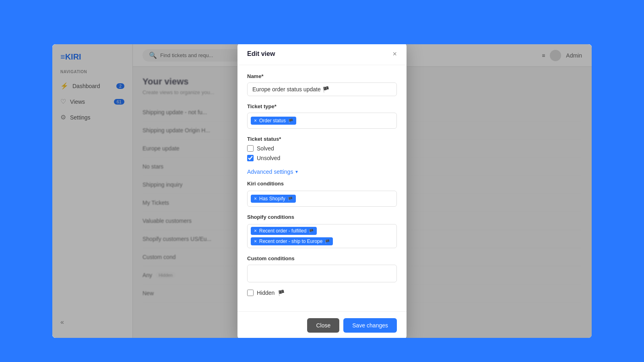 This screenshot has width=644, height=362. Describe the element at coordinates (322, 231) in the screenshot. I see `shopify-conditions-group: Shopify conditions × Recent order - fulf…` at that location.